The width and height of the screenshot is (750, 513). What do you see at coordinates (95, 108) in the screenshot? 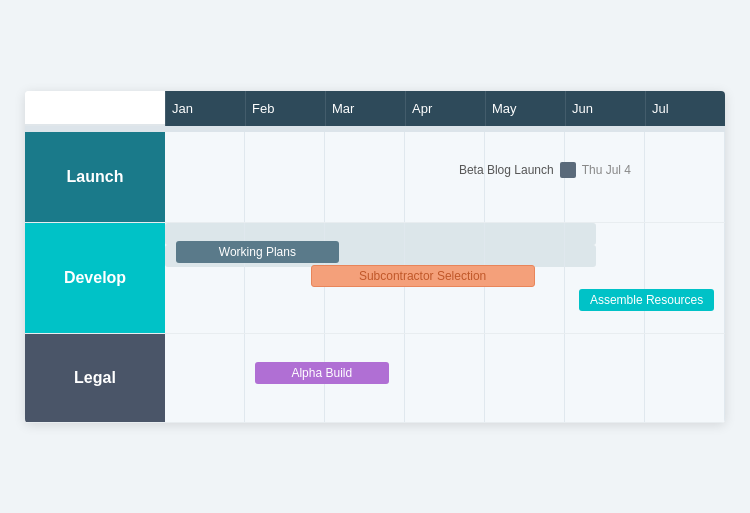
I see `label-header` at bounding box center [95, 108].